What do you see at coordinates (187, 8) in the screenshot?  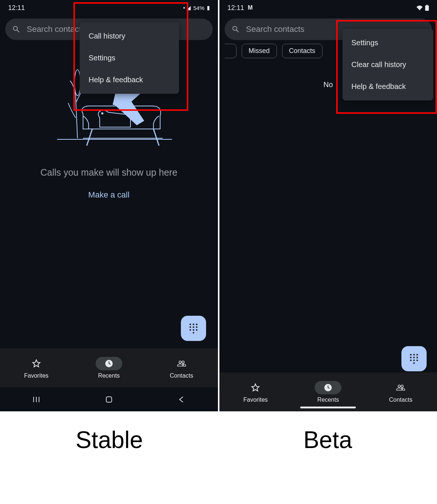 I see `status-icons: ▪ ◢` at bounding box center [187, 8].